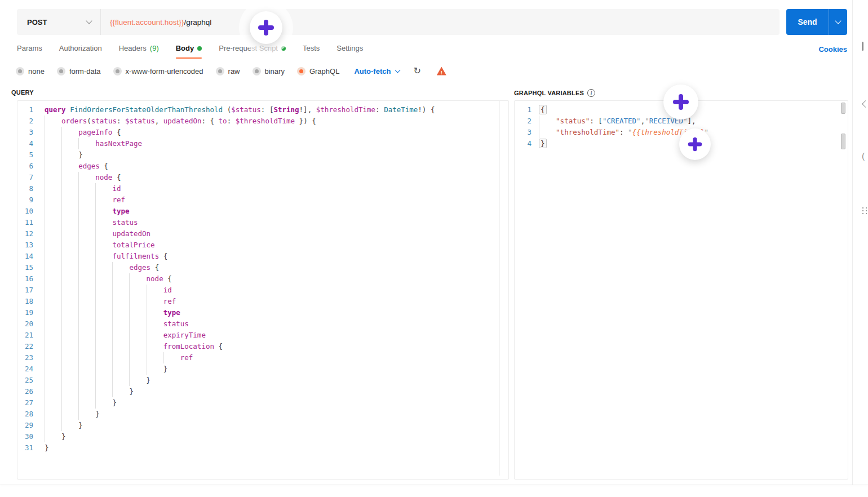  I want to click on code-token: !) {, so click(426, 109).